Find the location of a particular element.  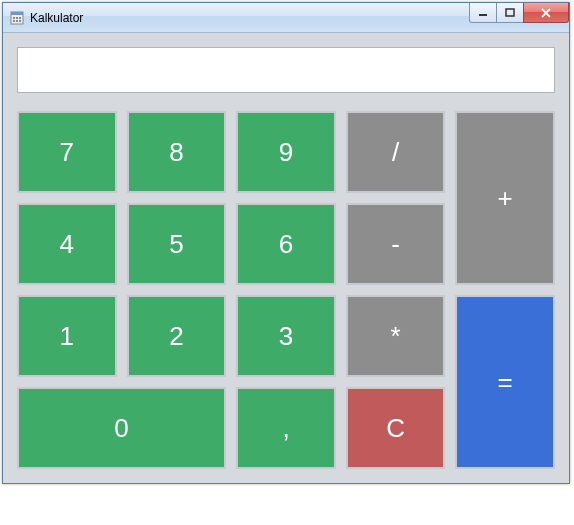

minimize-icon is located at coordinates (483, 13).